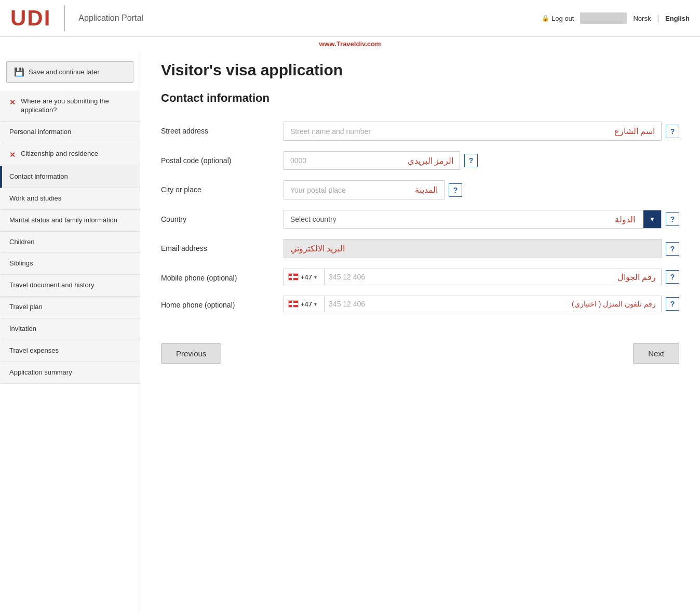  What do you see at coordinates (481, 190) in the screenshot?
I see `city-input-group: Your postal place المدينة ?` at bounding box center [481, 190].